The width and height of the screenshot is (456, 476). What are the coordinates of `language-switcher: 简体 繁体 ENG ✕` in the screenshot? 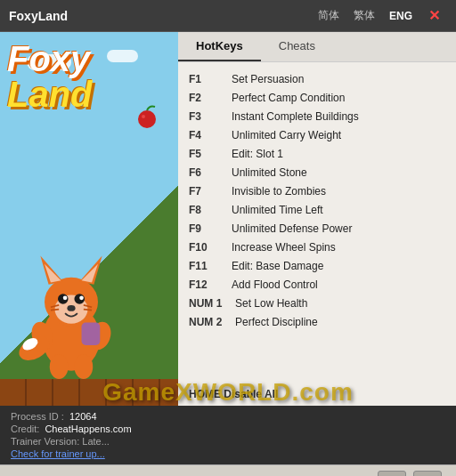 It's located at (379, 16).